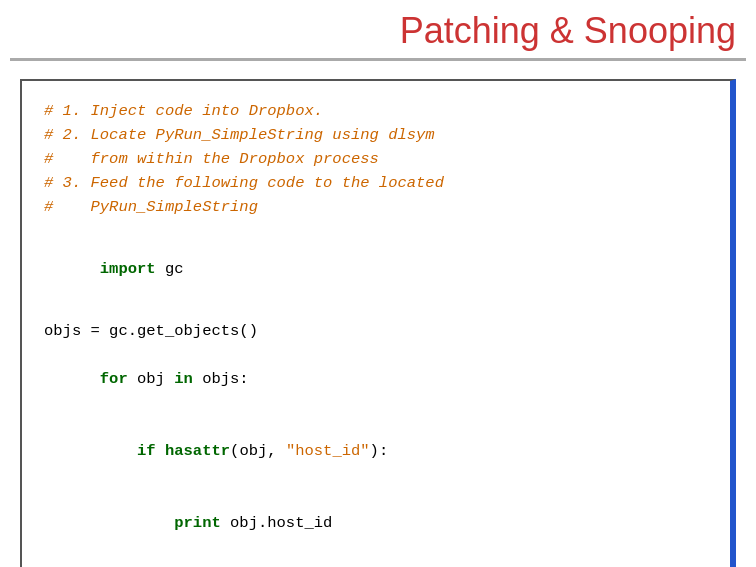 Image resolution: width=756 pixels, height=567 pixels. Describe the element at coordinates (376, 523) in the screenshot. I see `code-print-host-id: print obj.host_id` at that location.